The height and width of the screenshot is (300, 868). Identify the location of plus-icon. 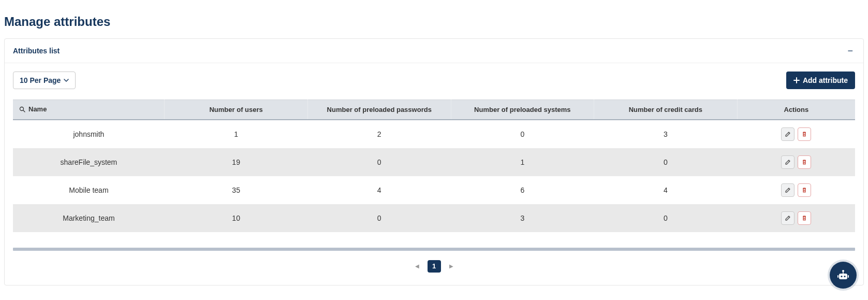
(797, 80).